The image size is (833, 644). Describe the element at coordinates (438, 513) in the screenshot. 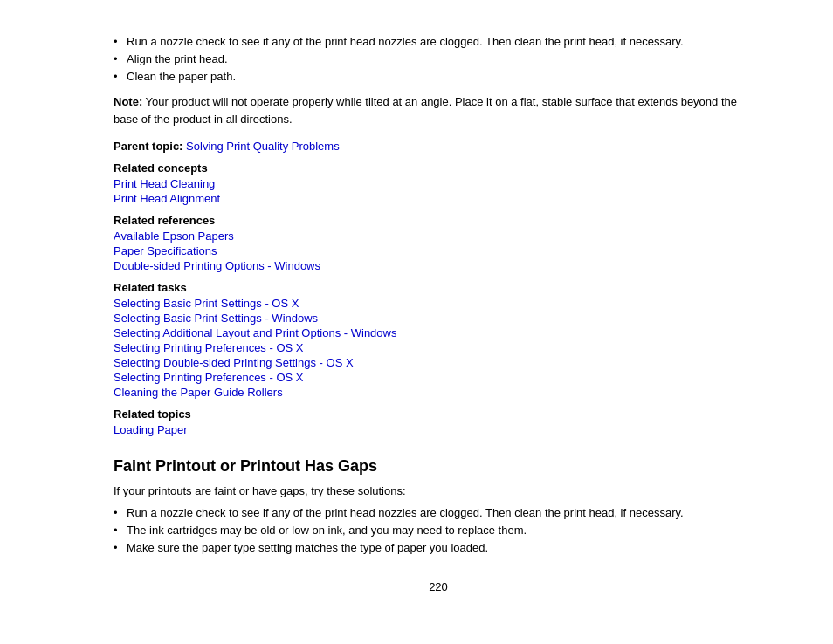

I see `bottom-bullet-item-1: Run a nozzle check to see if any of the …` at that location.